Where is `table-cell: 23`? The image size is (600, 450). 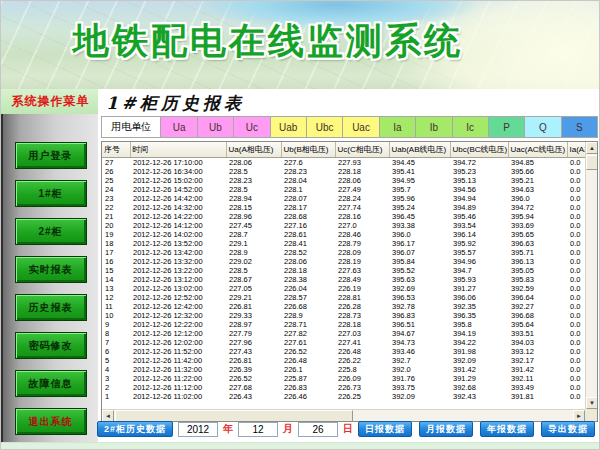
table-cell: 23 is located at coordinates (116, 198).